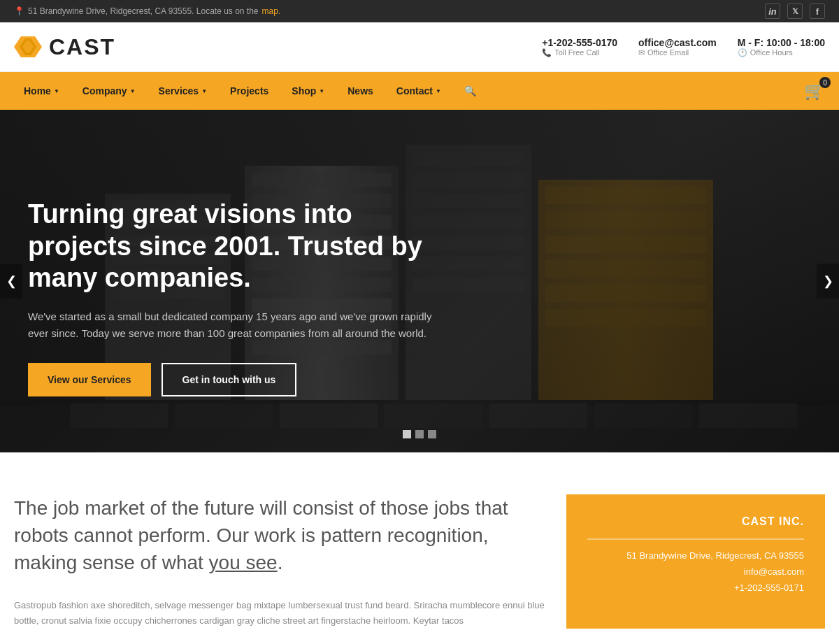 This screenshot has width=839, height=644. I want to click on cart-button: 🛒 0, so click(815, 91).